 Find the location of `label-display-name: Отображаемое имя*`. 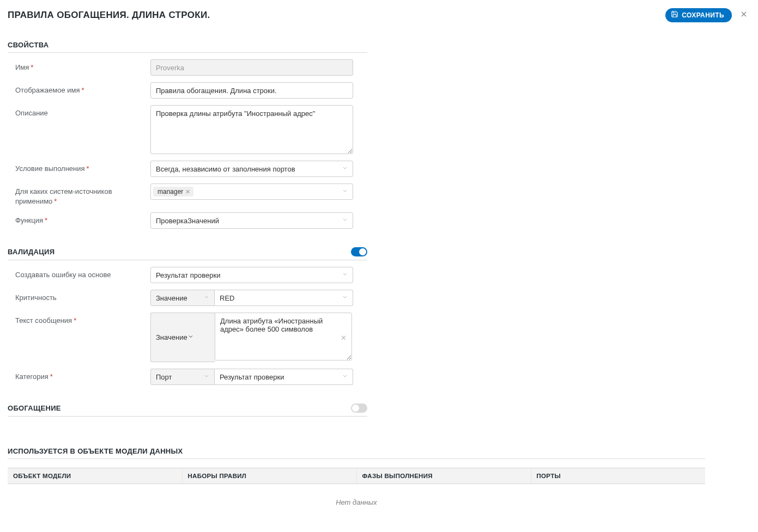

label-display-name: Отображаемое имя* is located at coordinates (83, 89).